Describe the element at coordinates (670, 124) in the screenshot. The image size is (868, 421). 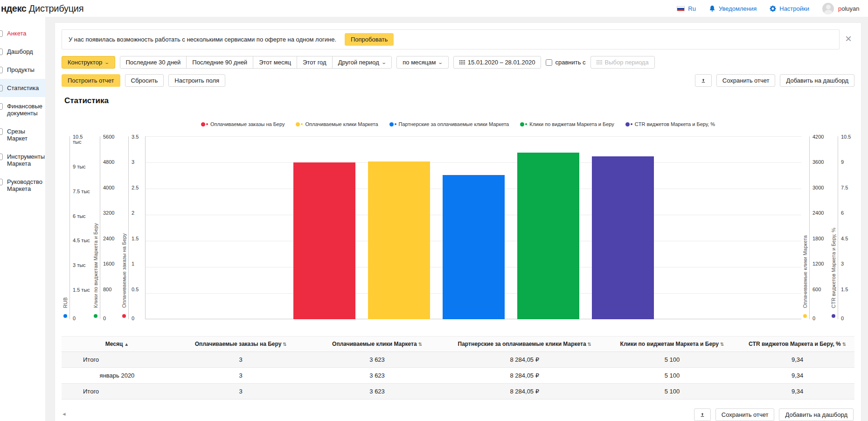
I see `legend-item: CTR виджетов Маркета и Беру, %` at that location.